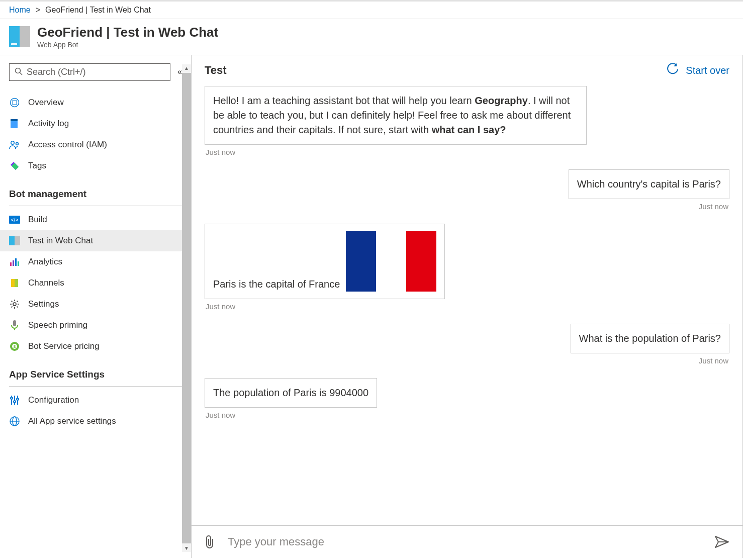  What do you see at coordinates (96, 103) in the screenshot?
I see `sidebar-item-overview: Overview` at bounding box center [96, 103].